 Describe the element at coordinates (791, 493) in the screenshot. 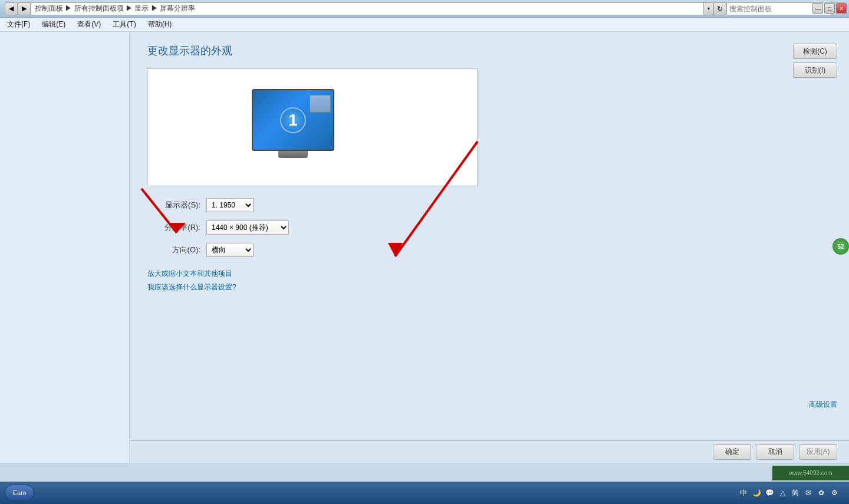

I see `taskbar-icons: 中 🌙 💬 △ 简 ✉ ✿ ⚙` at that location.